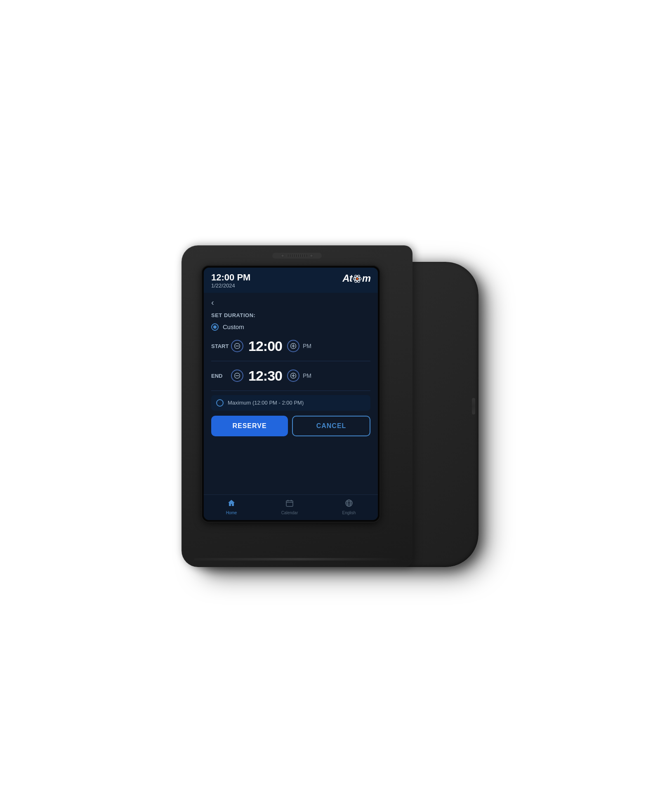 The image size is (660, 812). What do you see at coordinates (291, 507) in the screenshot?
I see `bottom-nav: Home Calendar` at bounding box center [291, 507].